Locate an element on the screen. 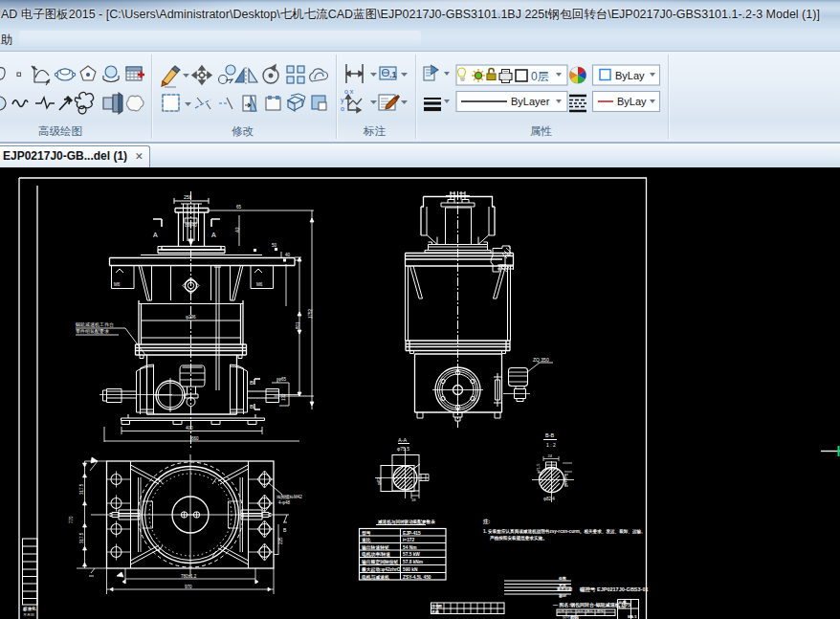 The width and height of the screenshot is (840, 619). svg-text: ZSY-4.5L 450 is located at coordinates (417, 578).